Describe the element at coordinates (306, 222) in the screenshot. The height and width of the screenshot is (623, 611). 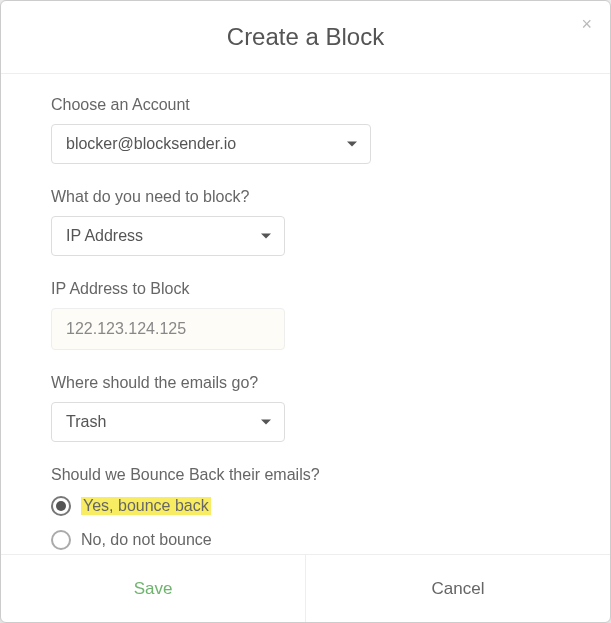
I see `block-type-group: What do you need to block? IP Address` at that location.